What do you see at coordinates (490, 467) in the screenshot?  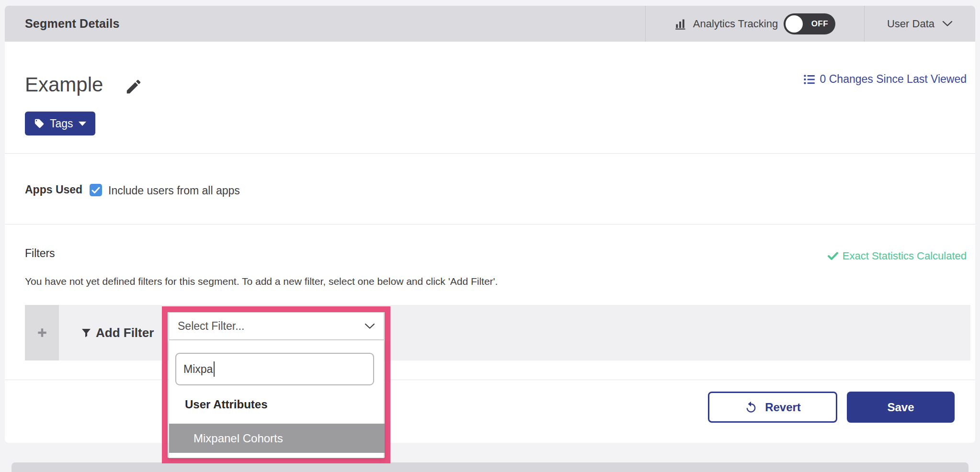 I see `next-section-bar` at bounding box center [490, 467].